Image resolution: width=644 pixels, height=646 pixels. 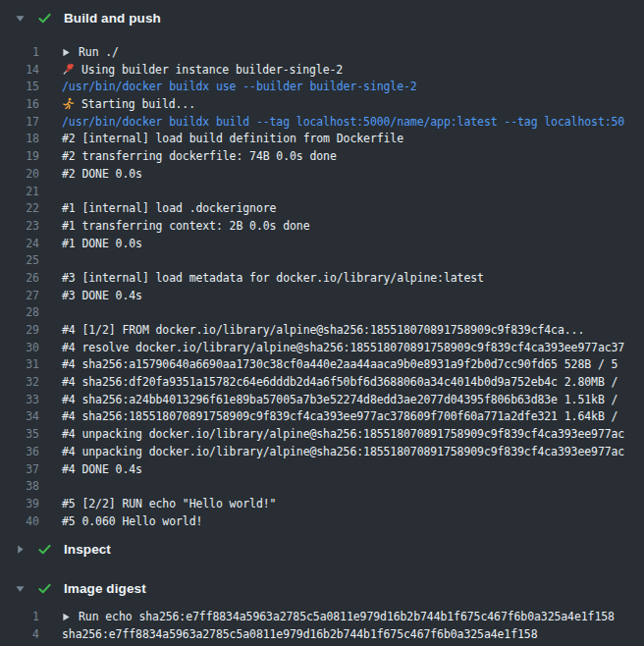 I want to click on log-text: #3 DONE 0.4s, so click(x=102, y=296).